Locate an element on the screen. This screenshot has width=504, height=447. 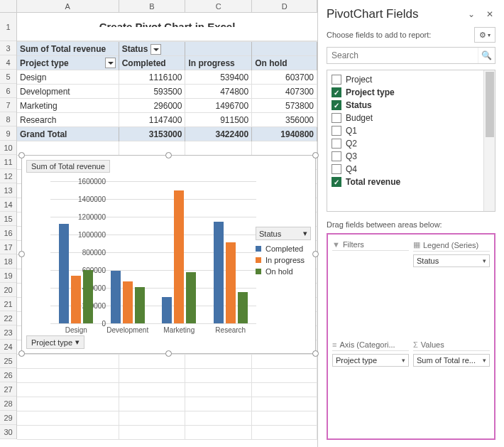
chart-legend: Status▾ CompletedIn progressOn hold is located at coordinates (283, 253).